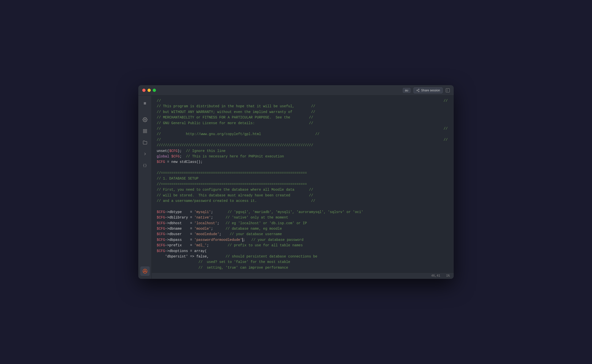 This screenshot has height=364, width=592. What do you see at coordinates (303, 162) in the screenshot?
I see `code-line: $CFG = new stdClass();` at bounding box center [303, 162].